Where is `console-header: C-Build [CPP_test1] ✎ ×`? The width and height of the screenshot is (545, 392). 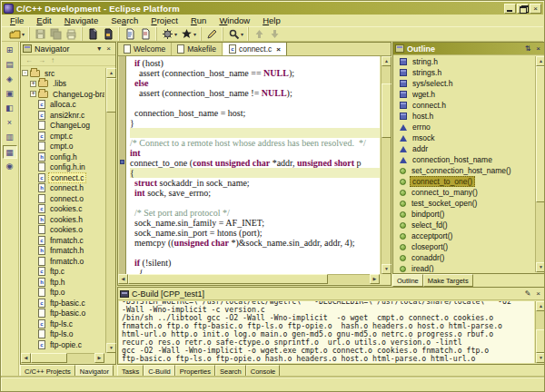 console-header: C-Build [CPP_test1] ✎ × is located at coordinates (332, 294).